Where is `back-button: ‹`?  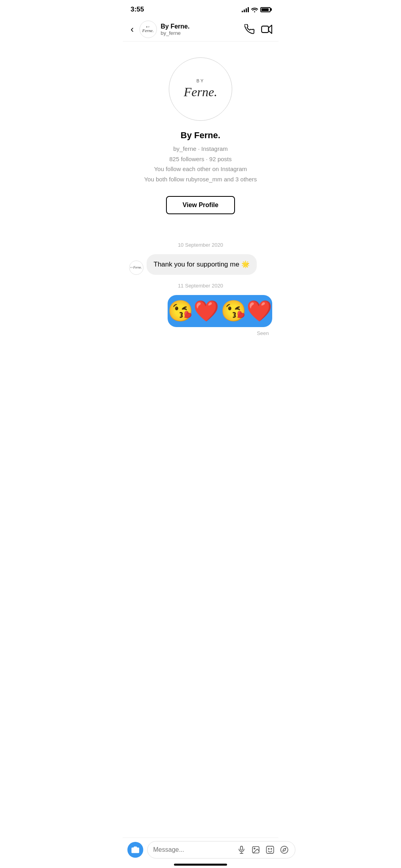 back-button: ‹ is located at coordinates (132, 29).